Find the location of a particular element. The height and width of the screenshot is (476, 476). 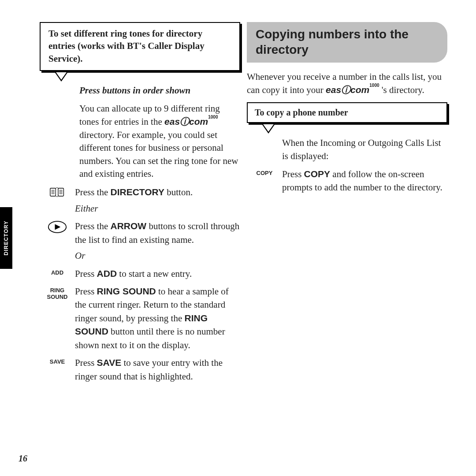

brand-logo-text: easⓘcom1000 is located at coordinates (191, 122).